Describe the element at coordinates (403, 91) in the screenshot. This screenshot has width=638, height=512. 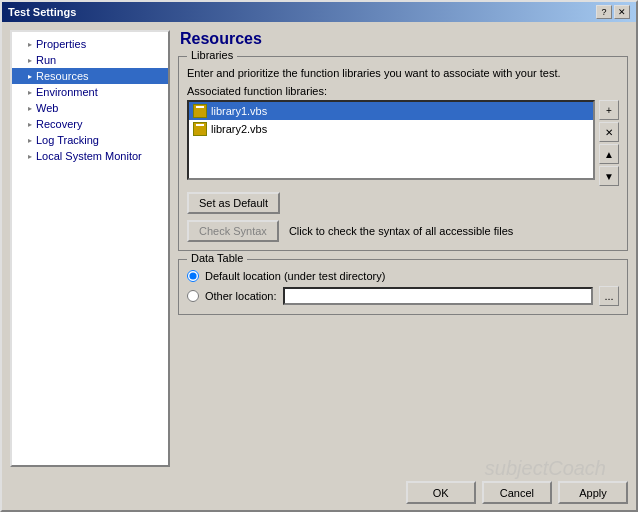
I see `associated-label: Associated function libraries:` at that location.